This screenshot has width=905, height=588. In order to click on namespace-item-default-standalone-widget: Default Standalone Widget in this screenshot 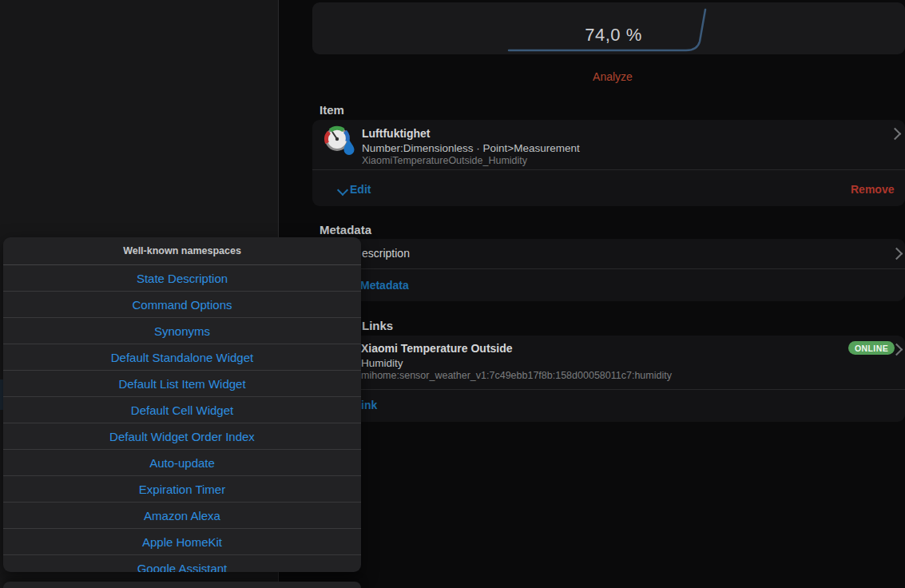, I will do `click(182, 358)`.